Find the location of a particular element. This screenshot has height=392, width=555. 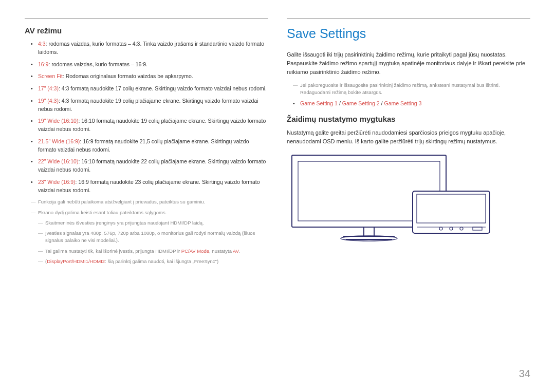

monitor-illustration is located at coordinates (409, 201).